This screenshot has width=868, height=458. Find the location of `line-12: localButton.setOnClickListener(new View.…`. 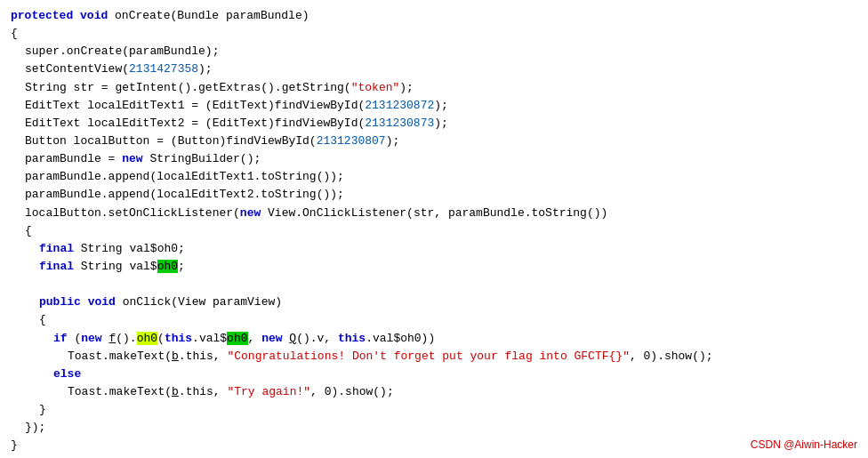

line-12: localButton.setOnClickListener(new View.… is located at coordinates (434, 213).